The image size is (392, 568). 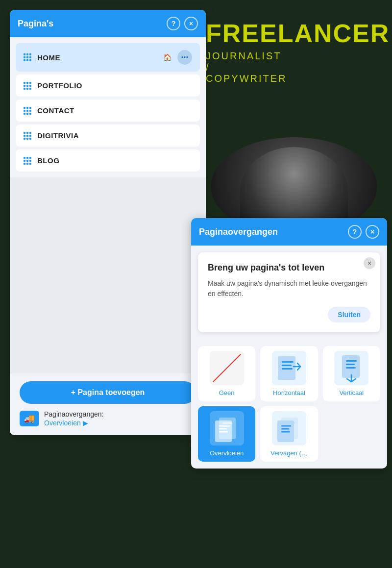 What do you see at coordinates (289, 428) in the screenshot?
I see `vervagen-icon` at bounding box center [289, 428].